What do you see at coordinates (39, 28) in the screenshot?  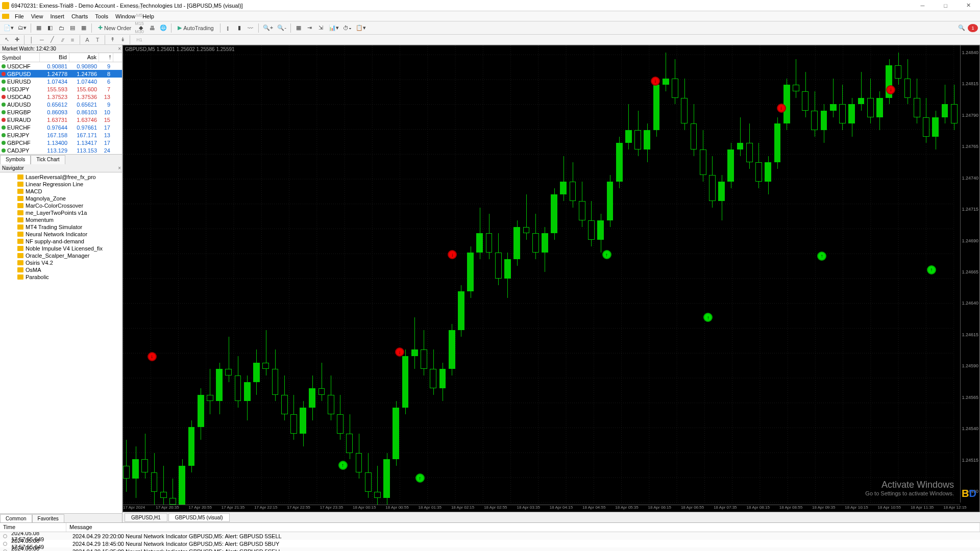 I see `market-watch-icon: ▦` at bounding box center [39, 28].